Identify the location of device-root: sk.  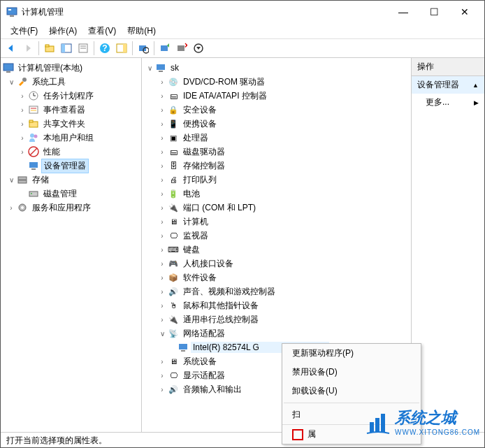
(175, 68).